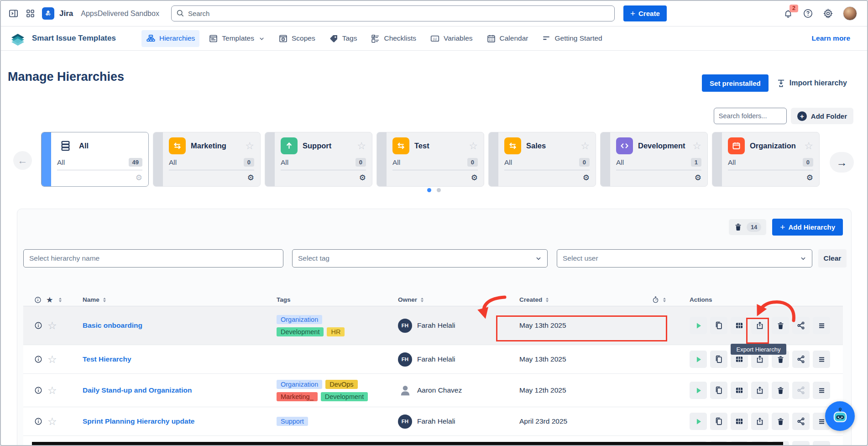 This screenshot has width=868, height=446. I want to click on create-button: + Create, so click(645, 14).